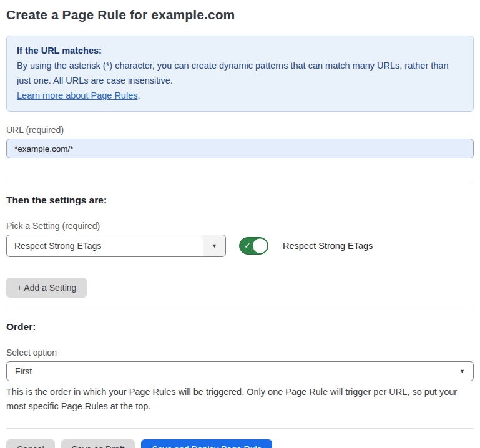 The image size is (480, 448). Describe the element at coordinates (24, 371) in the screenshot. I see `order-dropdown-value: First` at that location.